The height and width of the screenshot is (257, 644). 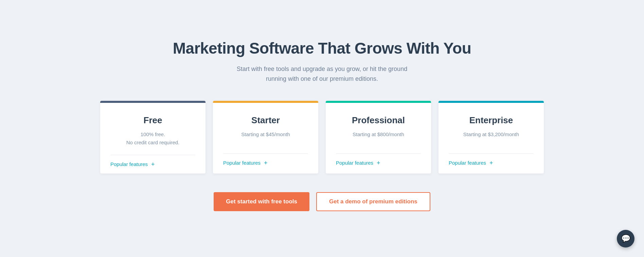 What do you see at coordinates (153, 137) in the screenshot?
I see `pricing-card-free: Free100% free.No credit card required.Po…` at bounding box center [153, 137].